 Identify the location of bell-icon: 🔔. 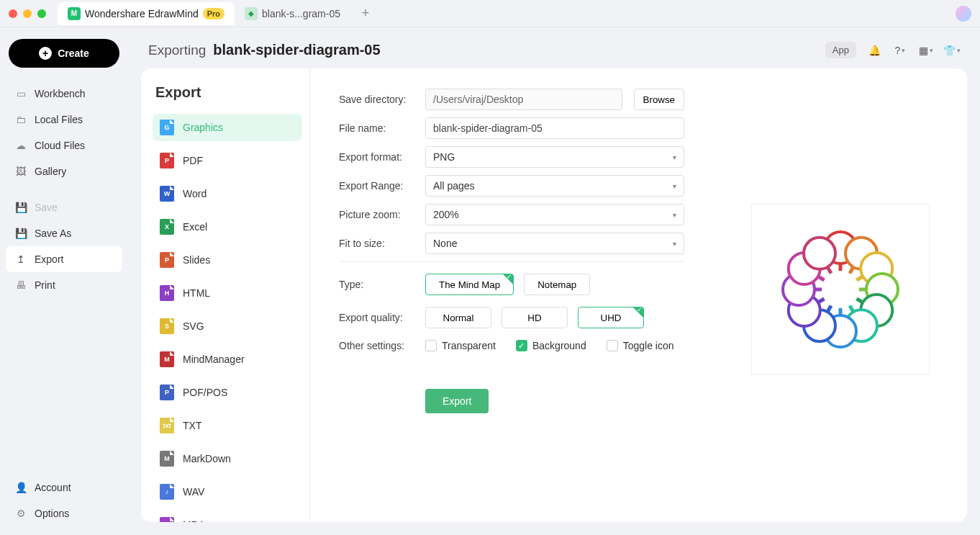
(874, 50).